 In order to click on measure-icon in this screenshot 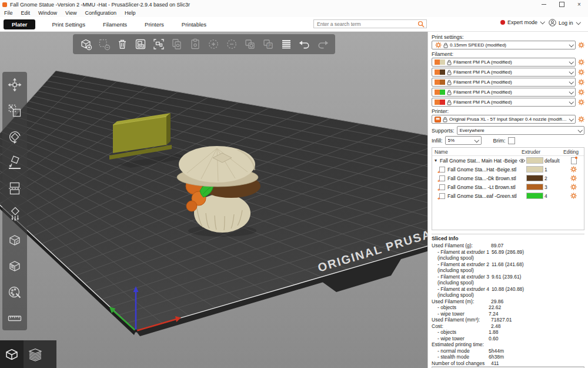, I will do `click(15, 318)`.